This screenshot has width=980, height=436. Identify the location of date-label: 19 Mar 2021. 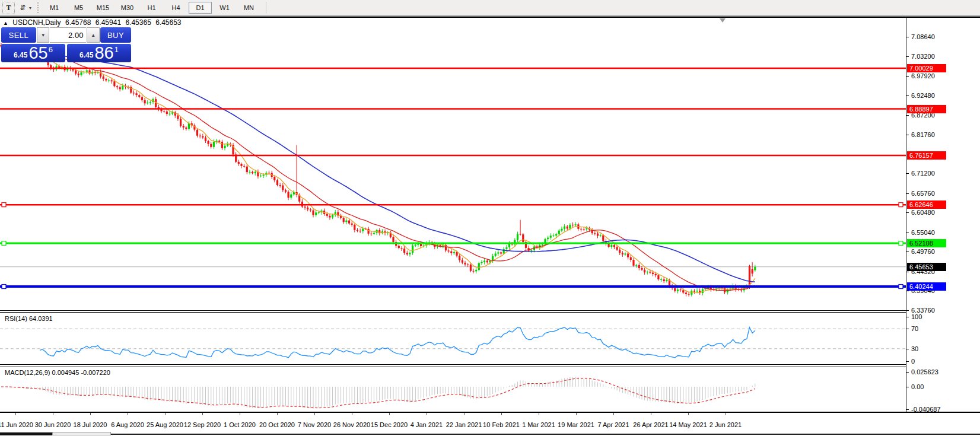
(576, 425).